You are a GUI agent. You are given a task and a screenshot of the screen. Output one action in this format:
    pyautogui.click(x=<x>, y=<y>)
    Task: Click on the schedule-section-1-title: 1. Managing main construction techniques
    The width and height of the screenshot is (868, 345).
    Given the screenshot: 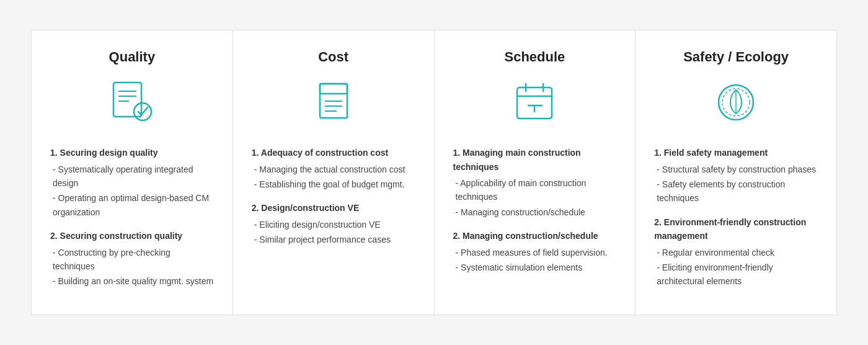 What is the action you would take?
    pyautogui.click(x=535, y=160)
    